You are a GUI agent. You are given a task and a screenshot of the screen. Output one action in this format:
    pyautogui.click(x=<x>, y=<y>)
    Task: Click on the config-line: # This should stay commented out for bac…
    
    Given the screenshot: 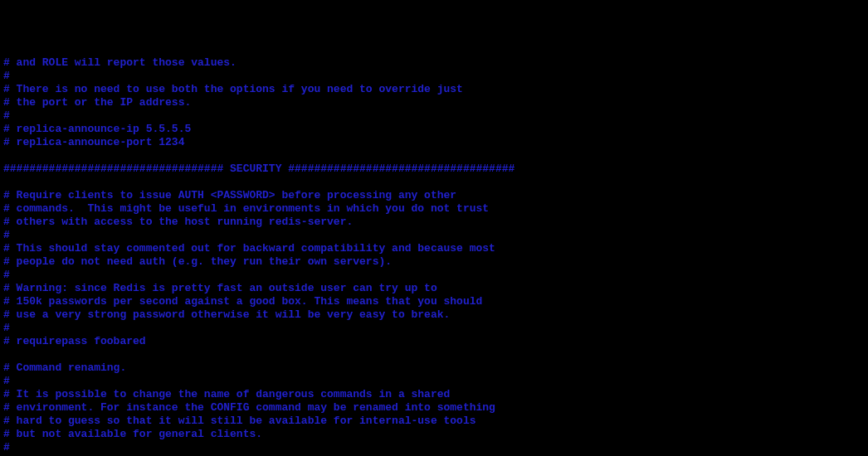 What is the action you would take?
    pyautogui.click(x=434, y=249)
    